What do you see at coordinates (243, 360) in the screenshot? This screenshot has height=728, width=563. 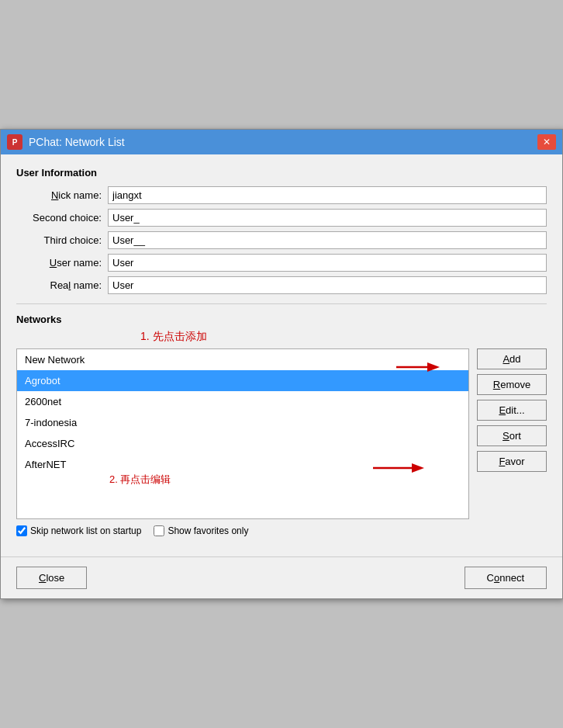 I see `list-item: New Network` at bounding box center [243, 360].